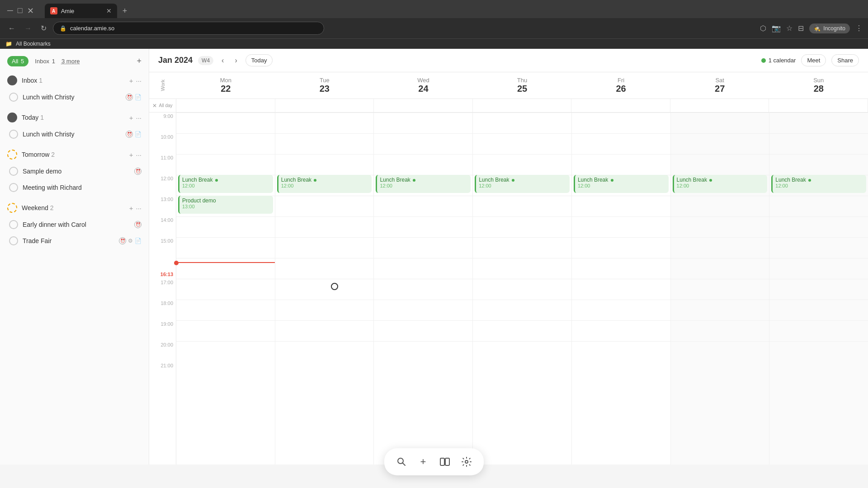  I want to click on event-lunch-break-mon: Lunch Break 12:00, so click(226, 184).